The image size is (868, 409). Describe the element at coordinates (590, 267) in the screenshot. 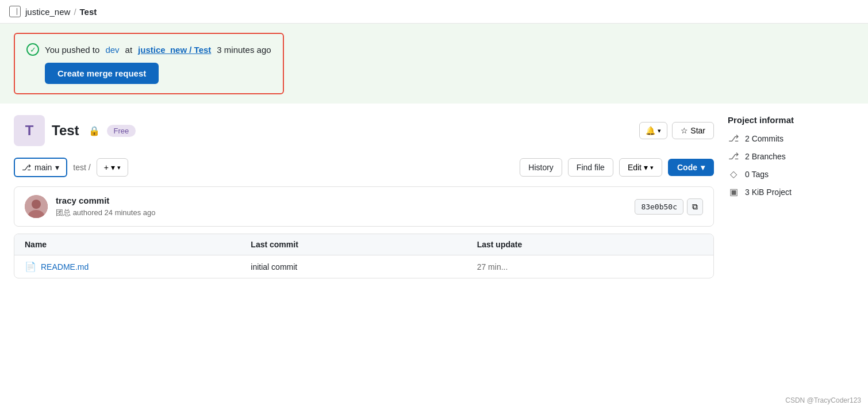

I see `file-last-update: 27 min...` at that location.